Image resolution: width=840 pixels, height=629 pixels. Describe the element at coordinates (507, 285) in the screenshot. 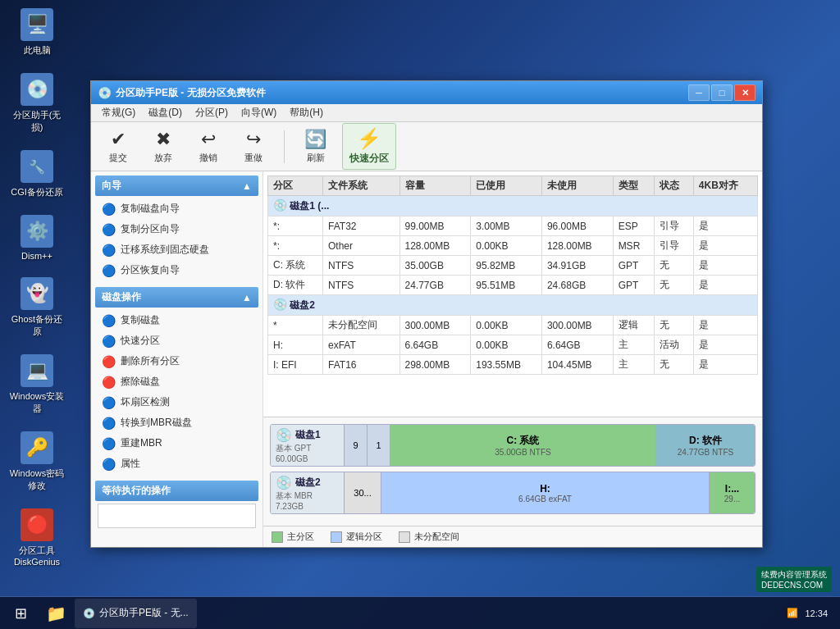

I see `cell-used: 95.51MB` at that location.